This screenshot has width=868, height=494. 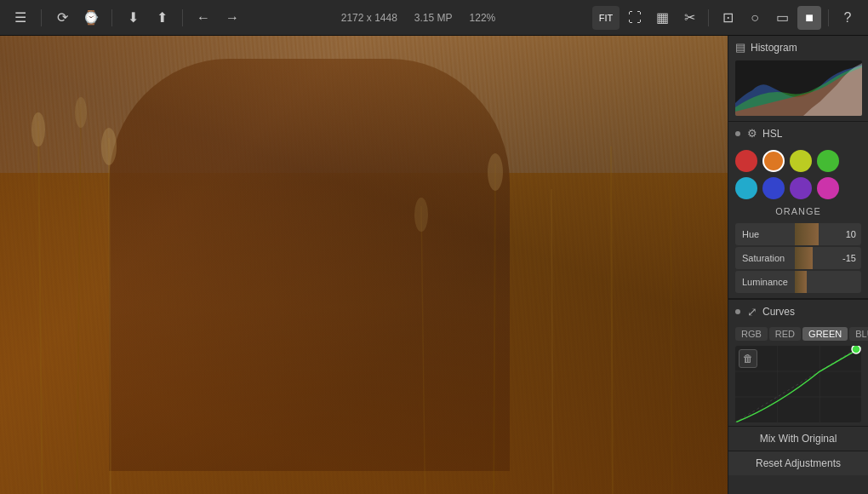 What do you see at coordinates (798, 89) in the screenshot?
I see `histogram-svg` at bounding box center [798, 89].